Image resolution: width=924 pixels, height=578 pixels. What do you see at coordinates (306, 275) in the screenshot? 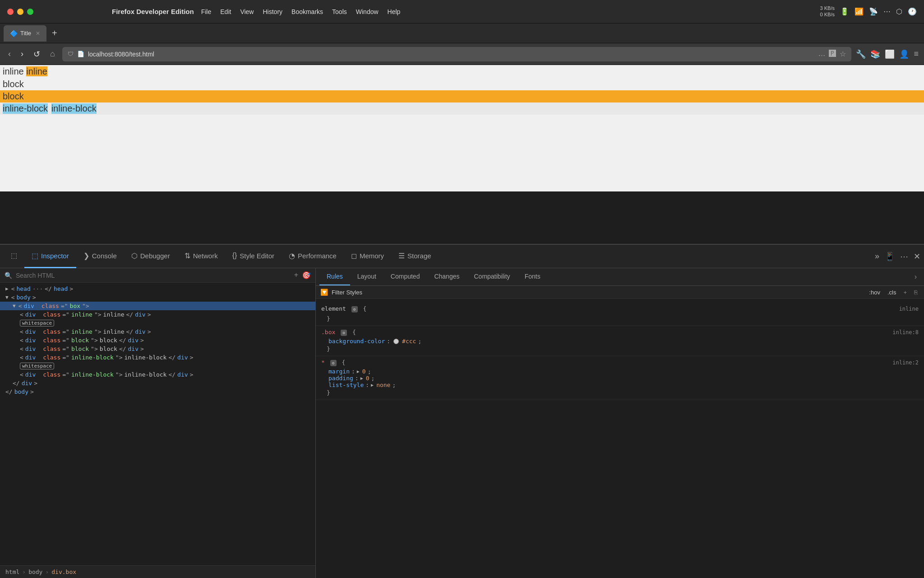
I see `pick-node-icon: 🎯` at bounding box center [306, 275].